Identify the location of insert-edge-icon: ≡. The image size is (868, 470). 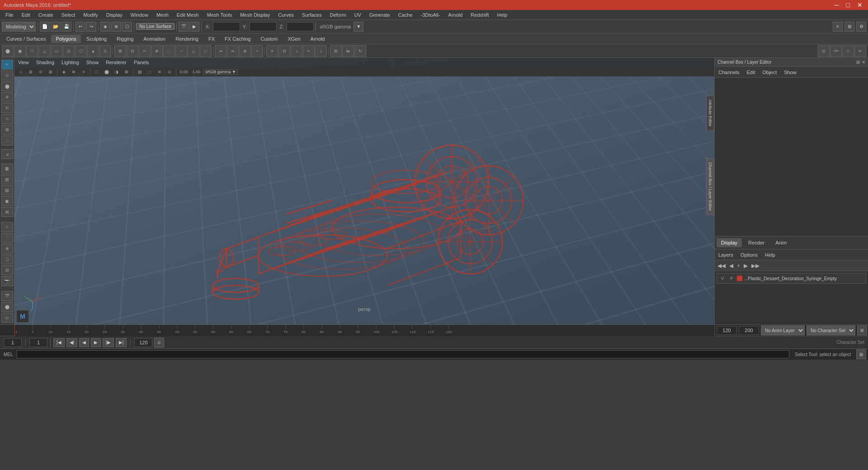
(272, 51).